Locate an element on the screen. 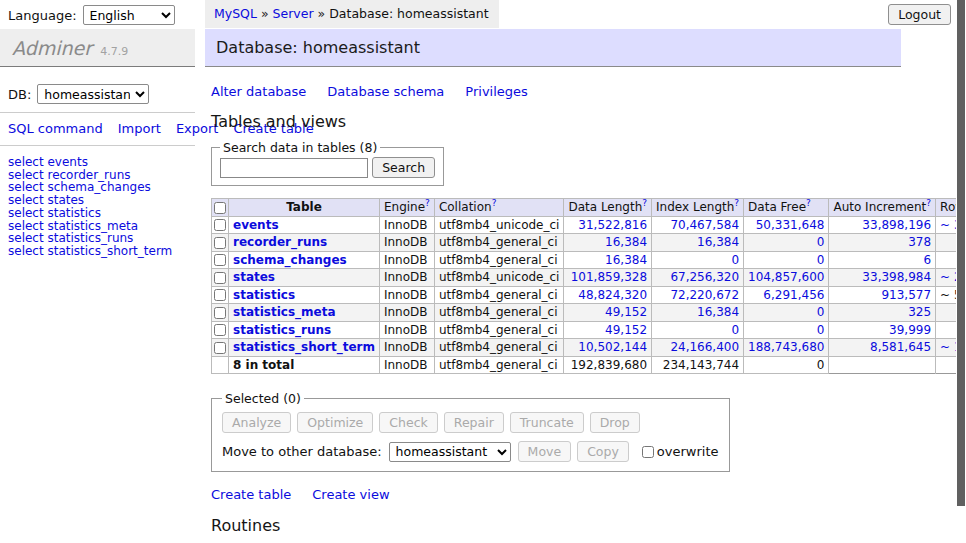 This screenshot has width=966, height=543. data-length-link: 10,502,144 is located at coordinates (612, 347).